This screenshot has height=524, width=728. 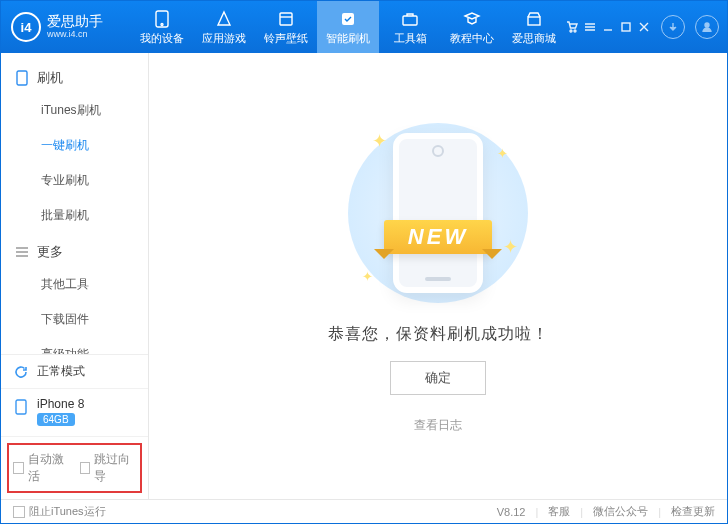 I want to click on wechat-link: 微信公众号, so click(x=620, y=512).